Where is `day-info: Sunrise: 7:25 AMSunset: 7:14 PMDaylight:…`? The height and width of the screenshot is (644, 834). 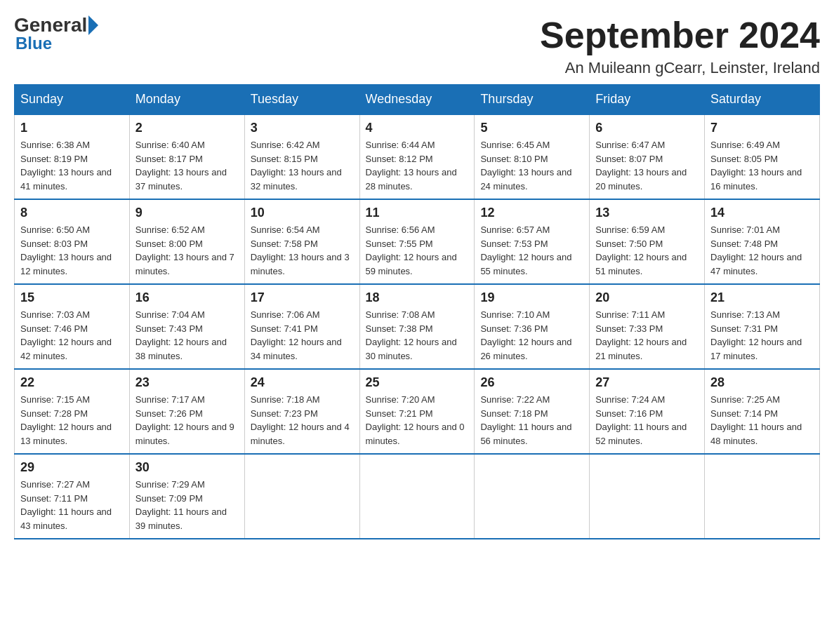
day-info: Sunrise: 7:25 AMSunset: 7:14 PMDaylight:… is located at coordinates (762, 420).